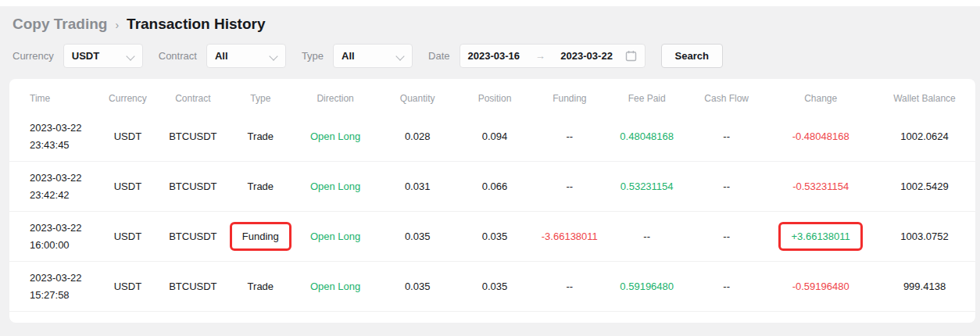 Image resolution: width=980 pixels, height=336 pixels. Describe the element at coordinates (821, 136) in the screenshot. I see `cell-change: -0.48048168` at that location.